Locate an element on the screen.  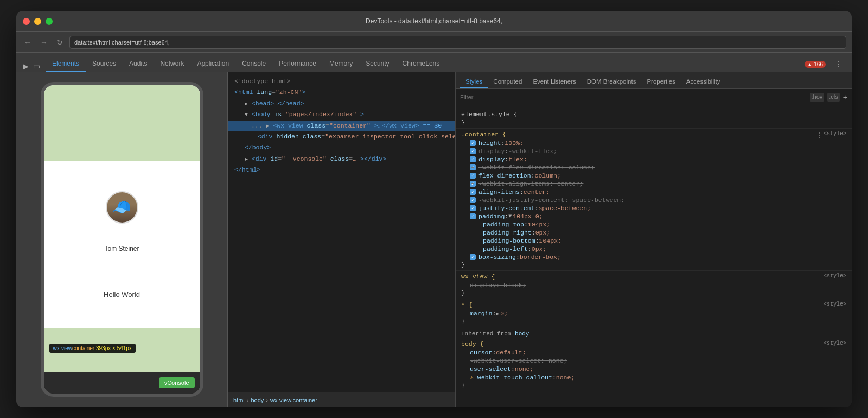
tab-accessibility: Accessibility is located at coordinates (703, 82).